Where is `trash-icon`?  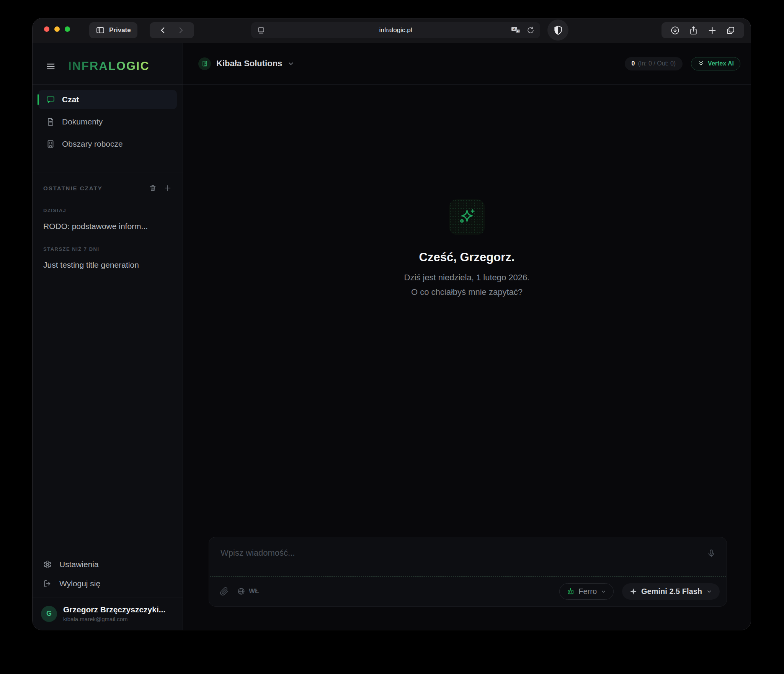 trash-icon is located at coordinates (153, 188).